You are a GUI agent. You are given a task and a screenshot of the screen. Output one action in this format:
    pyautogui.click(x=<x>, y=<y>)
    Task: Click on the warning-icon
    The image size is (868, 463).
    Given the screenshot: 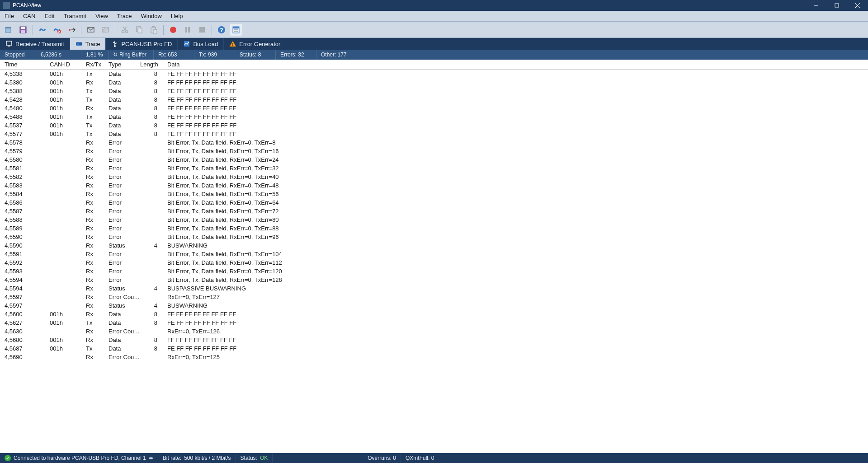 What is the action you would take?
    pyautogui.click(x=233, y=44)
    